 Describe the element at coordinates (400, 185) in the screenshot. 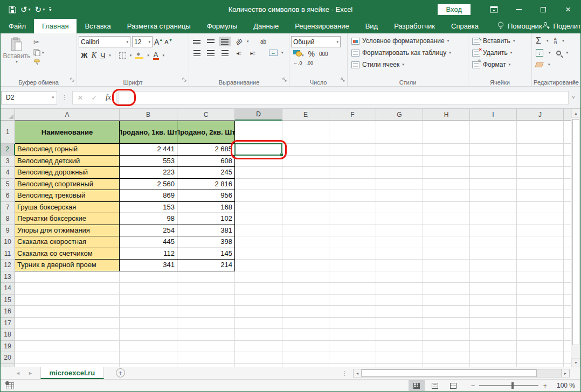

I see `cell-G5` at that location.